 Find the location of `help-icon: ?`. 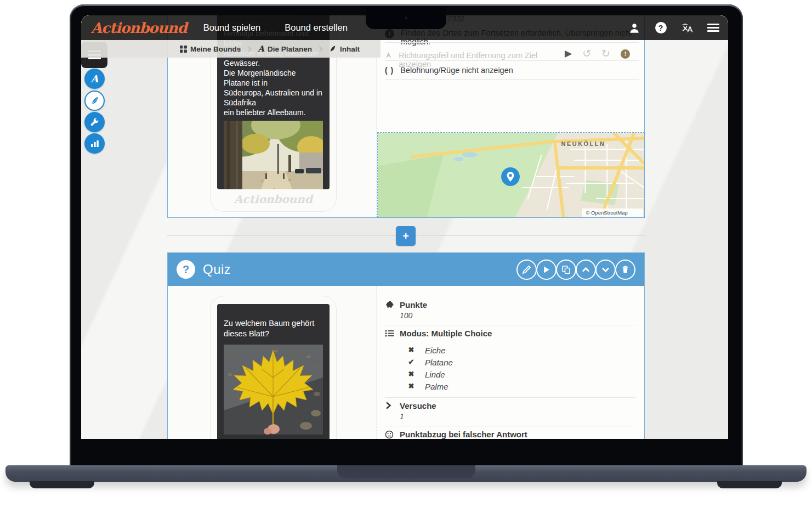

help-icon: ? is located at coordinates (661, 28).